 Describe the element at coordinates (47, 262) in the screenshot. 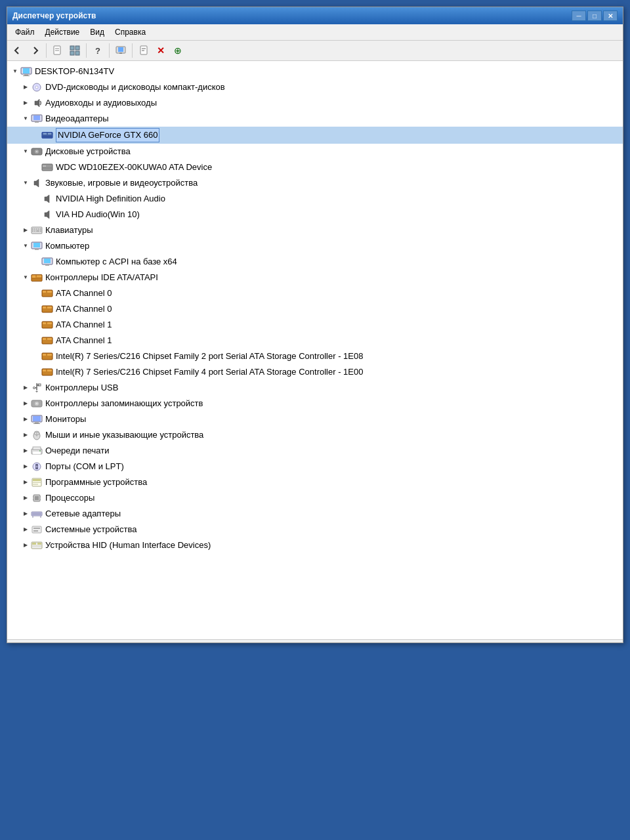

I see `acpi-icon` at that location.